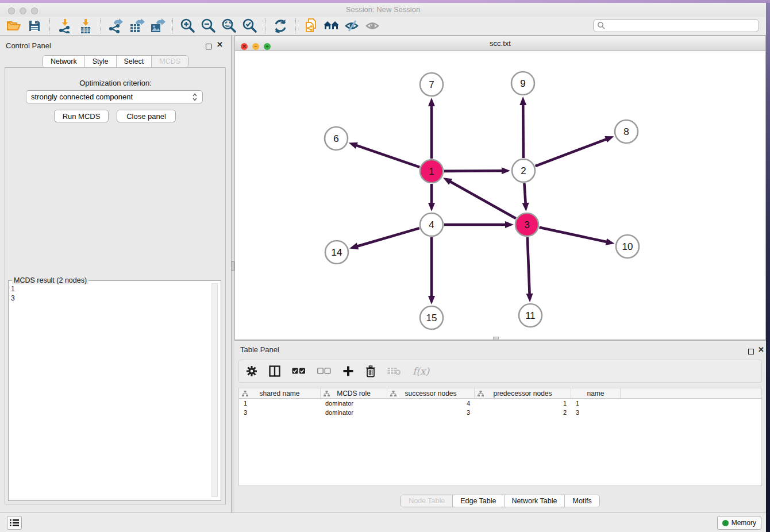 The width and height of the screenshot is (770, 532). Describe the element at coordinates (114, 97) in the screenshot. I see `criterion-dropdown: strongly connected component` at that location.